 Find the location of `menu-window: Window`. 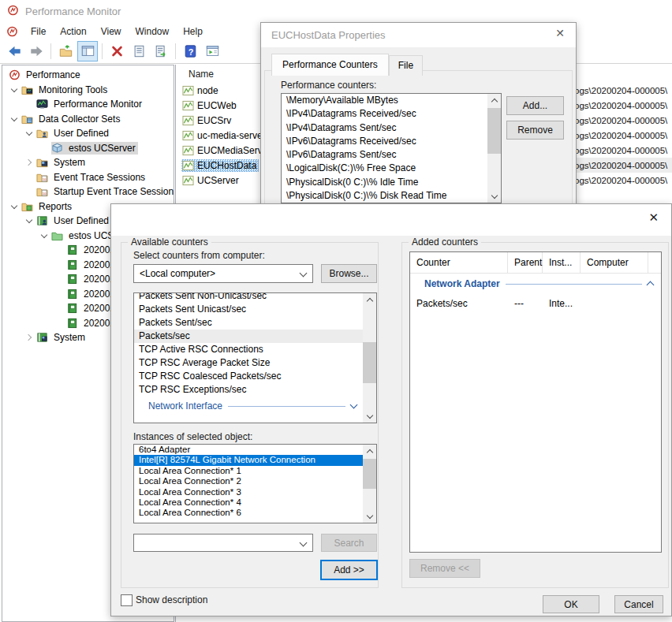

menu-window: Window is located at coordinates (153, 32).